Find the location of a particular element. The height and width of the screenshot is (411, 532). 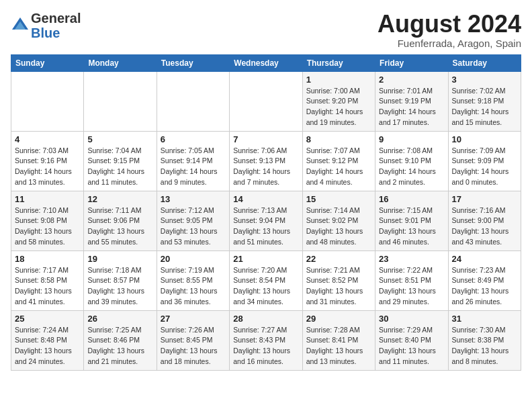

calendar-cell: 8Sunrise: 7:07 AMSunset: 9:12 PMDaylight… is located at coordinates (339, 161).